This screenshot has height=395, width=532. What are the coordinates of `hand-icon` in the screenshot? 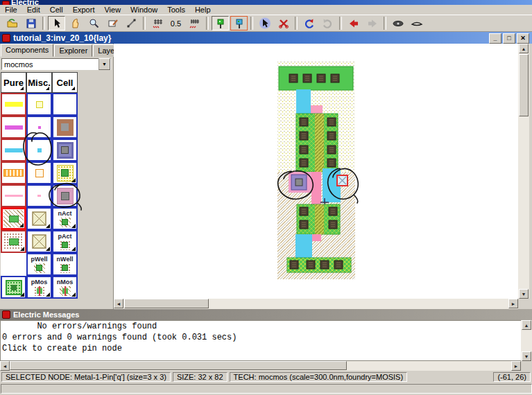 It's located at (75, 24).